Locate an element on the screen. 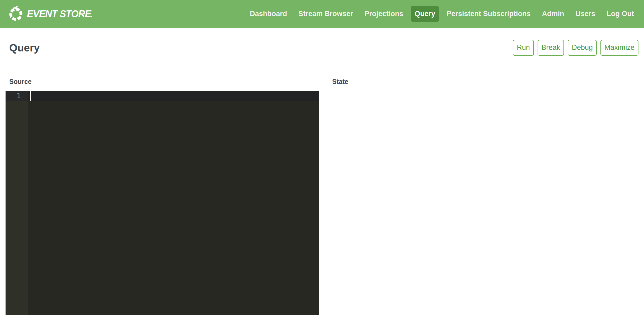  nav-item-users: Users is located at coordinates (585, 14).